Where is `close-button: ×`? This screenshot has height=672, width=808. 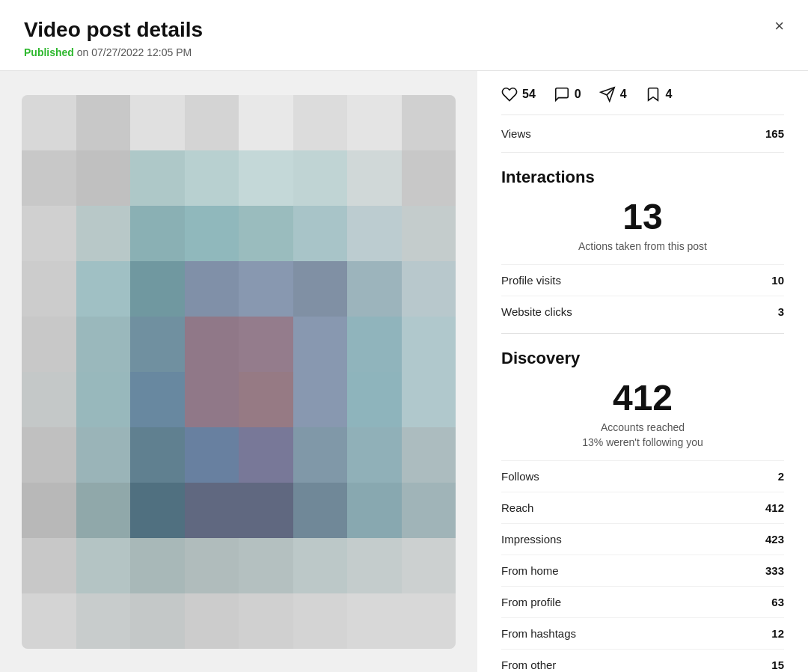 close-button: × is located at coordinates (780, 26).